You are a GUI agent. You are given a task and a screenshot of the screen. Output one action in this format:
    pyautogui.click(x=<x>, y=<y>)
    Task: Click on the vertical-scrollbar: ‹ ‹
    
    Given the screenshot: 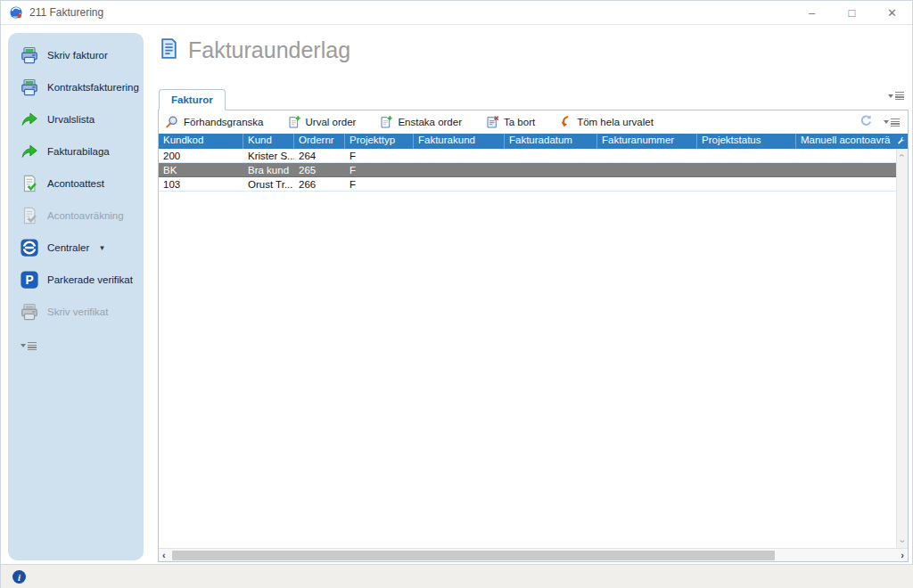 What is the action you would take?
    pyautogui.click(x=902, y=348)
    